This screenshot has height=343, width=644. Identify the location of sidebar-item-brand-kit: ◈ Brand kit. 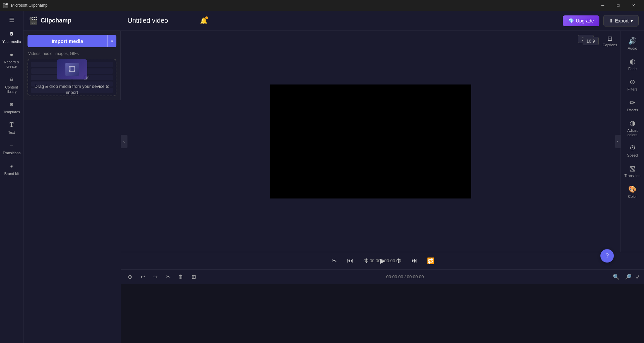
(12, 169).